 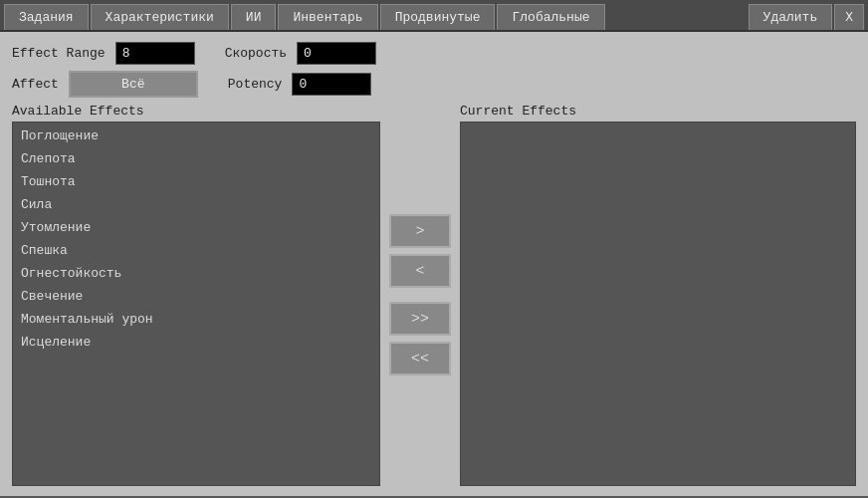 I want to click on effect-range-input, so click(x=155, y=54).